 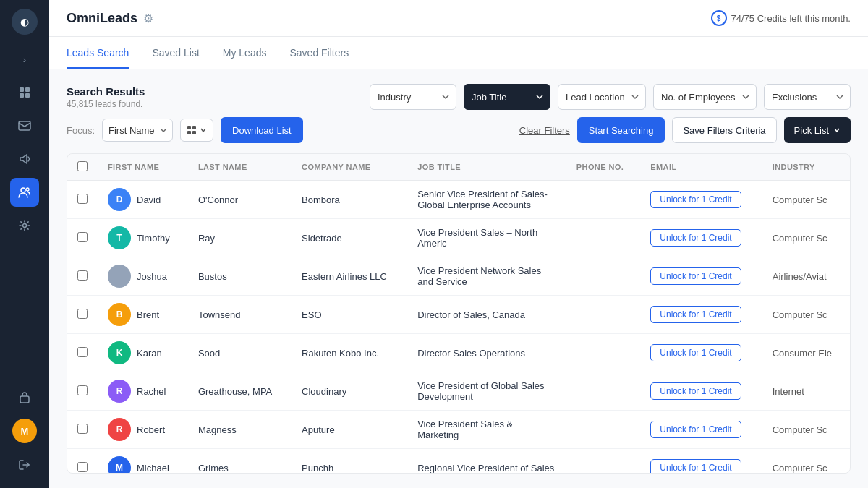 What do you see at coordinates (806, 276) in the screenshot?
I see `industry-cell: Airlines/Aviat` at bounding box center [806, 276].